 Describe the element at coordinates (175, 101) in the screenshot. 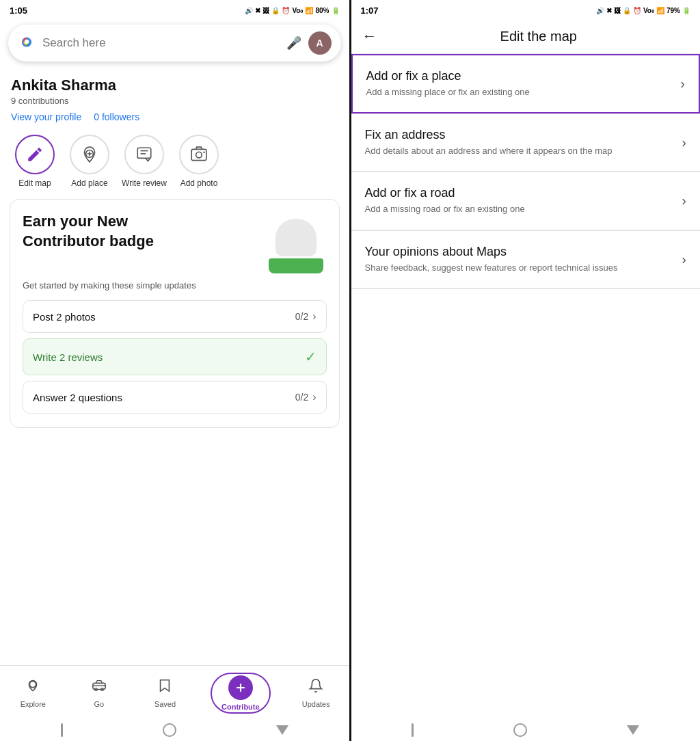

I see `contributions-count: 9 contributions` at that location.